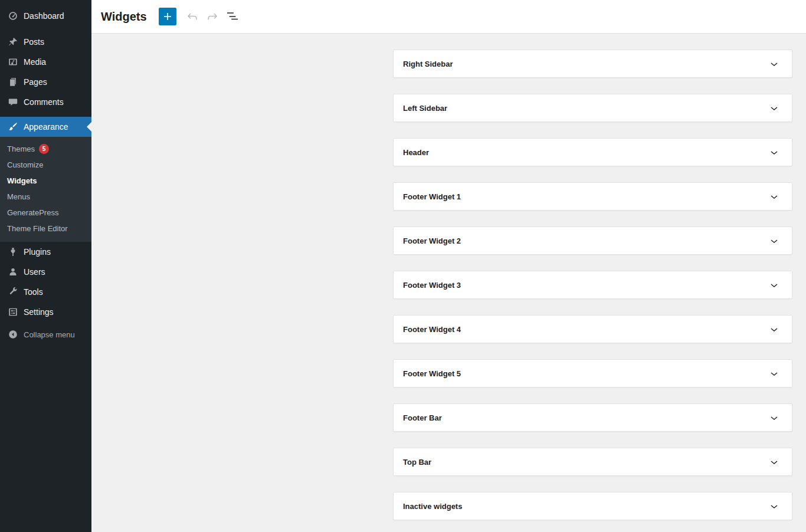  I want to click on sidebar-item-pages: Pages, so click(46, 82).